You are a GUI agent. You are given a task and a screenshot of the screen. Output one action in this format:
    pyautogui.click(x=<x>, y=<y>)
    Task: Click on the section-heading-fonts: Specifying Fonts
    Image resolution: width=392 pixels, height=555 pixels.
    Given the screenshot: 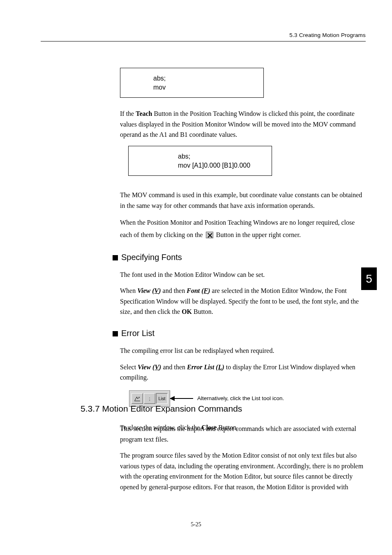 What is the action you would take?
    pyautogui.click(x=240, y=257)
    